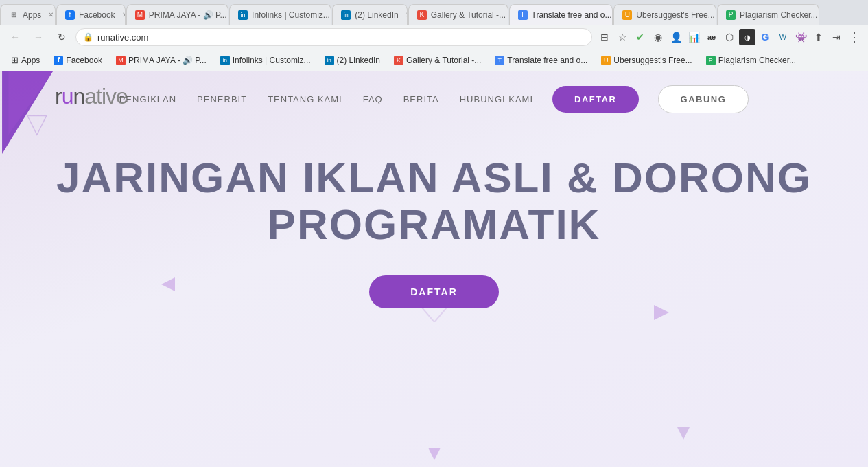  Describe the element at coordinates (333, 37) in the screenshot. I see `address-bar: 🔒 runative.com` at that location.